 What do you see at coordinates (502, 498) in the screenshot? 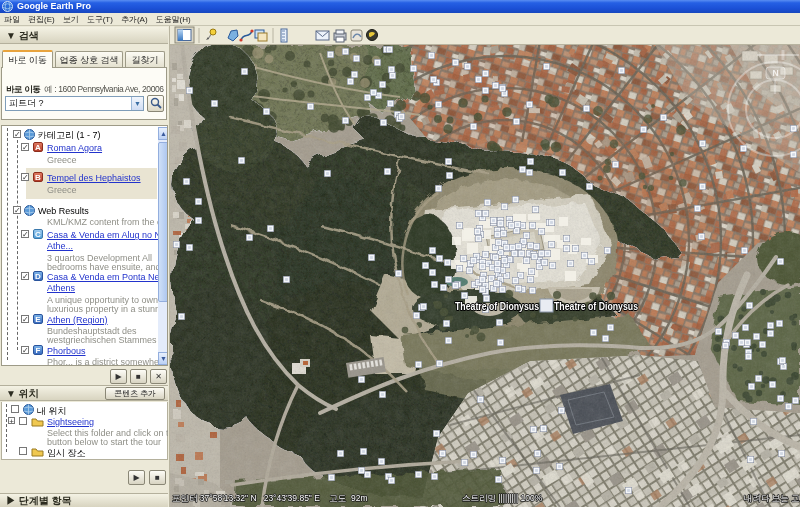
I see `svg-text: 스트리밍 ||||||||| 100%` at bounding box center [502, 498].